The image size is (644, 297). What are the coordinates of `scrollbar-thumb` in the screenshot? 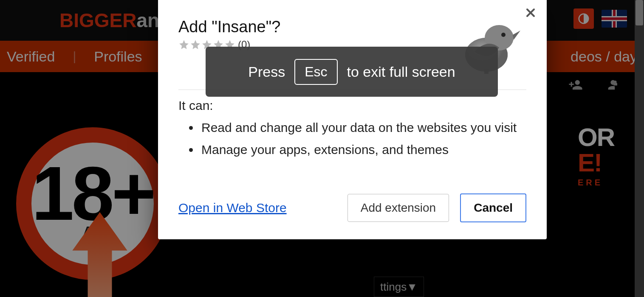 It's located at (639, 13).